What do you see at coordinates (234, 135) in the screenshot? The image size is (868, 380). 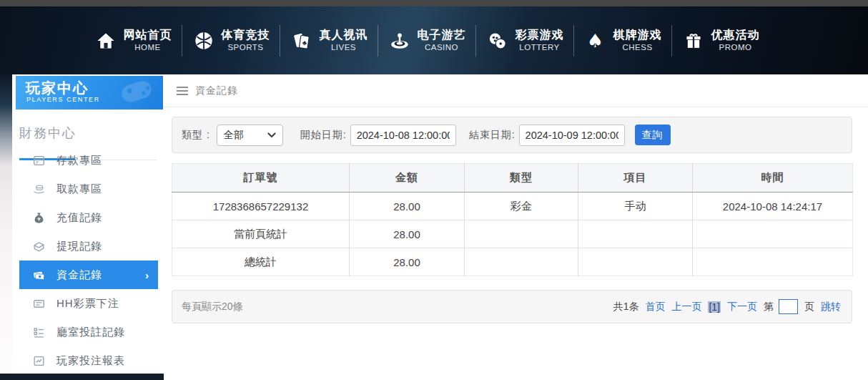 I see `type-select-value: 全部` at bounding box center [234, 135].